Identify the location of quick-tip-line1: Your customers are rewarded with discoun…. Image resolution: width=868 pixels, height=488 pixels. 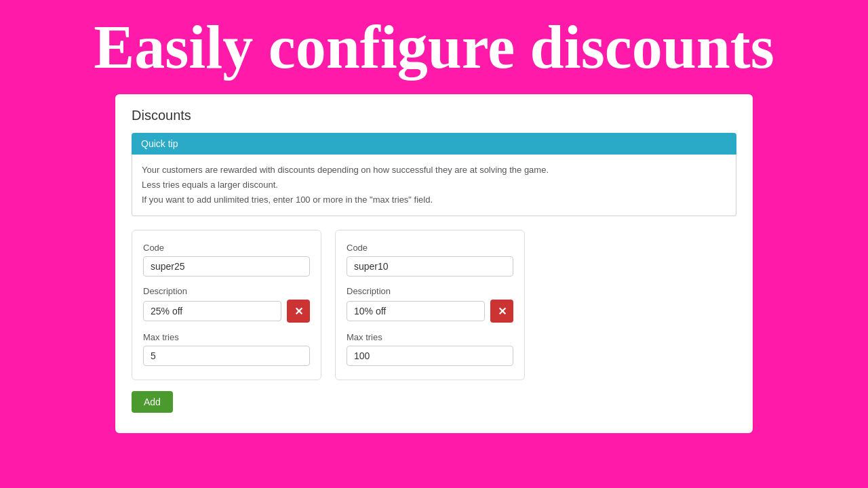
(345, 169).